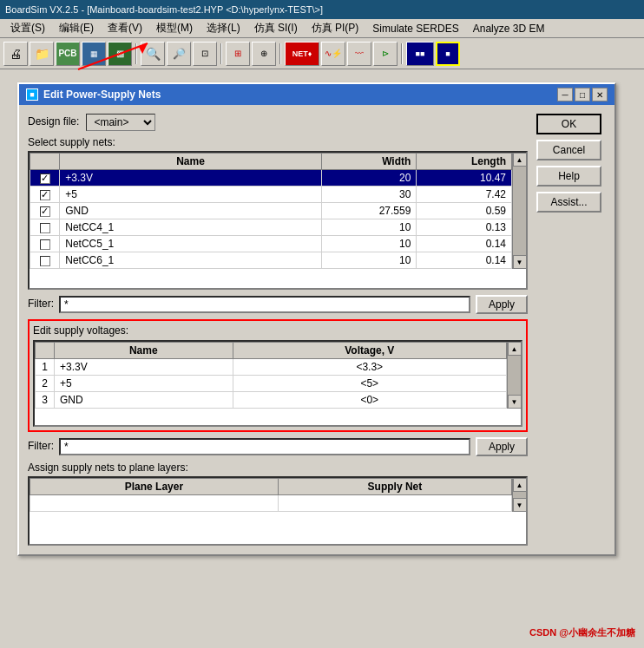  What do you see at coordinates (569, 150) in the screenshot?
I see `cancel-button: Cancel` at bounding box center [569, 150].